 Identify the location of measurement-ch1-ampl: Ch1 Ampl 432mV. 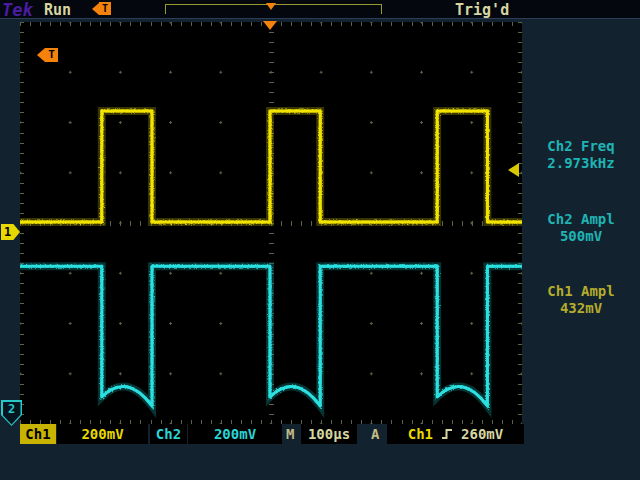
(581, 300).